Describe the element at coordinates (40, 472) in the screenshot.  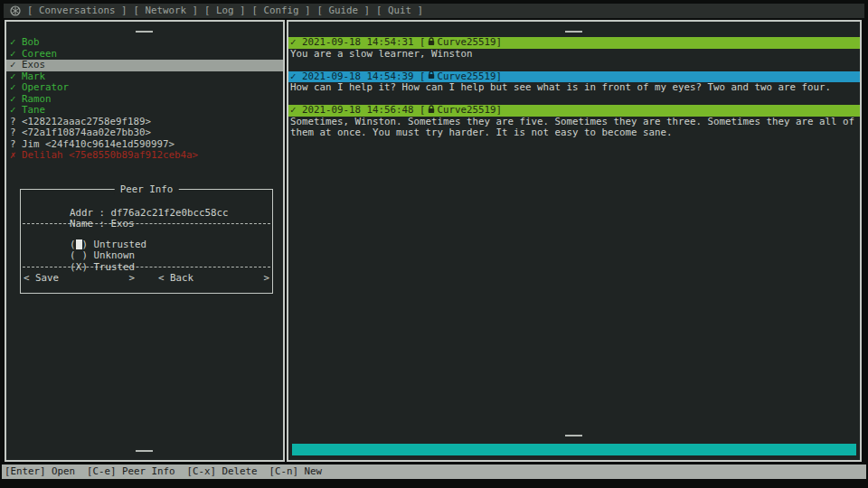
I see `hint-open: [Enter] Open` at that location.